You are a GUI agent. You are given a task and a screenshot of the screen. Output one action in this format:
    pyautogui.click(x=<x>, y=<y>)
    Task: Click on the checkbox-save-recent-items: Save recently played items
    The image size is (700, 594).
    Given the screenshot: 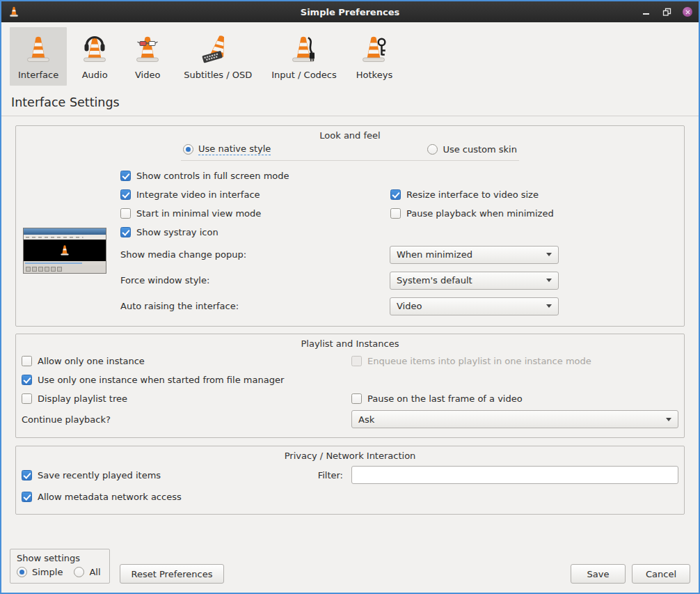 What is the action you would take?
    pyautogui.click(x=170, y=475)
    